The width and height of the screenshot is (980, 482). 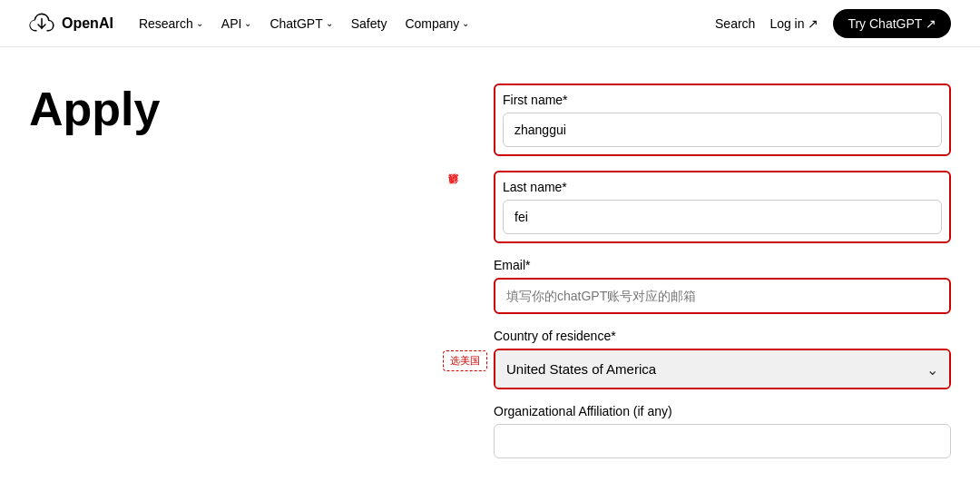 What do you see at coordinates (892, 24) in the screenshot?
I see `try-chatgpt-button: Try ChatGPT ↗` at bounding box center [892, 24].